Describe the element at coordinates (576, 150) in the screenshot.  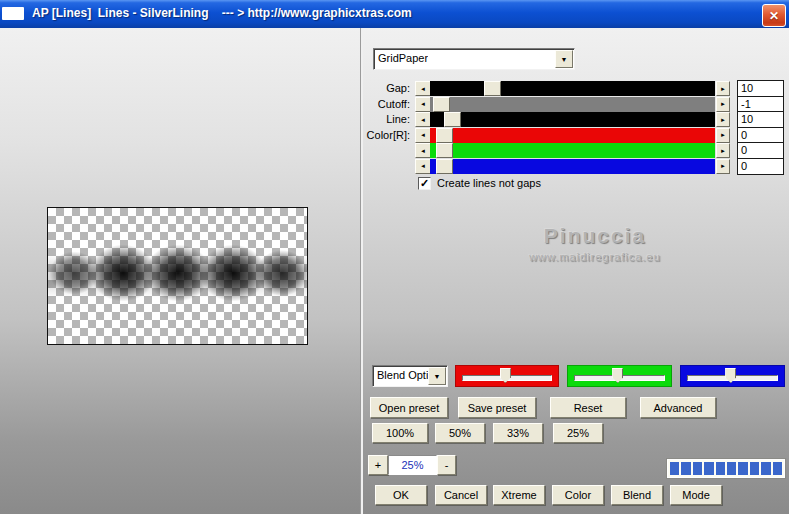
I see `slider-row-color-green: ◄ ► 0` at that location.